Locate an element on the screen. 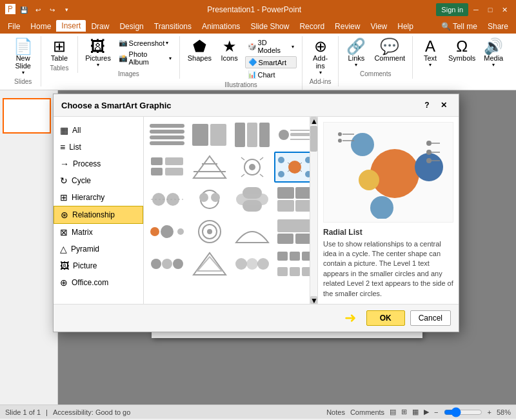 This screenshot has height=420, width=516. cat-pyramid: △ Pyramid is located at coordinates (98, 249).